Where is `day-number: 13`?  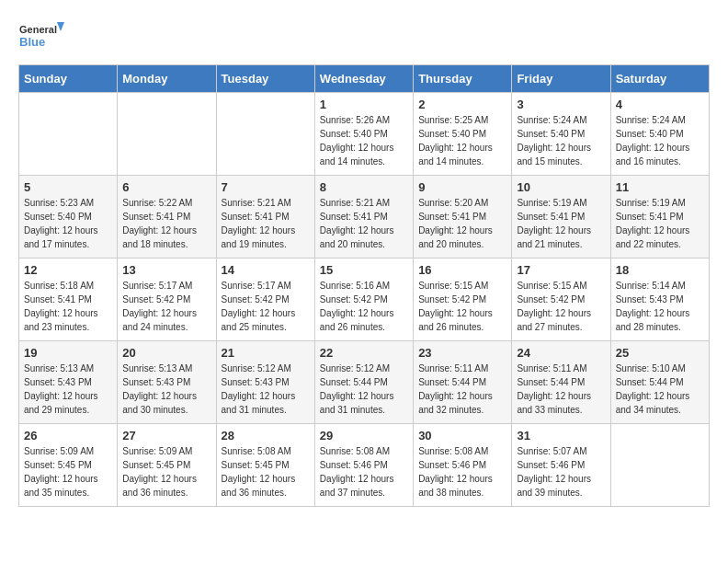
day-number: 13 is located at coordinates (166, 270).